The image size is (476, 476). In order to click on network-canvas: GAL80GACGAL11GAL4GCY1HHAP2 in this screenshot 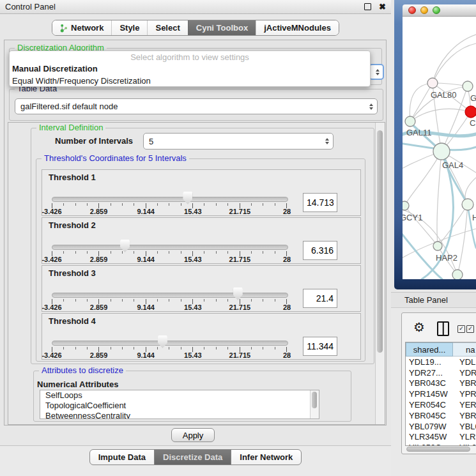, I will do `click(440, 148)`.